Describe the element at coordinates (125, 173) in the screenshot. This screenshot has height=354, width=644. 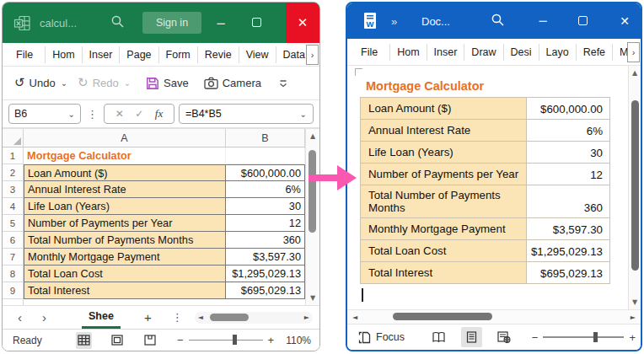
I see `cell-A2: Loan Amount ($)` at that location.